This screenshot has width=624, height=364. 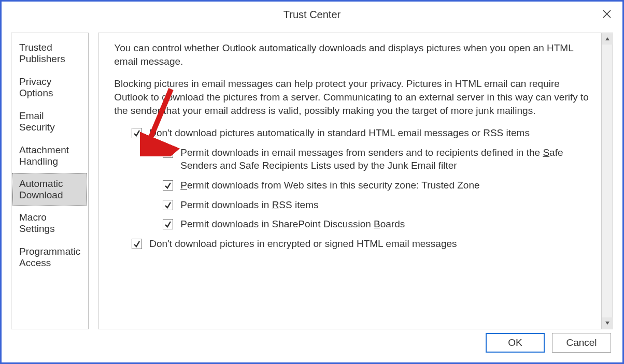 What do you see at coordinates (50, 181) in the screenshot?
I see `category-sidebar: Trusted PublishersPrivacy OptionsEmail S…` at bounding box center [50, 181].